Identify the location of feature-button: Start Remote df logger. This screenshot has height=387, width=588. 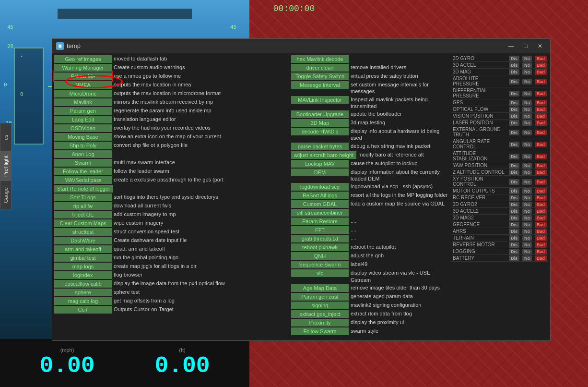
(83, 189).